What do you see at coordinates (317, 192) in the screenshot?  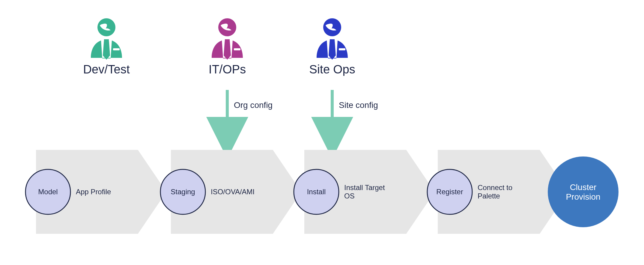 I see `stage-title-2: Install` at bounding box center [317, 192].